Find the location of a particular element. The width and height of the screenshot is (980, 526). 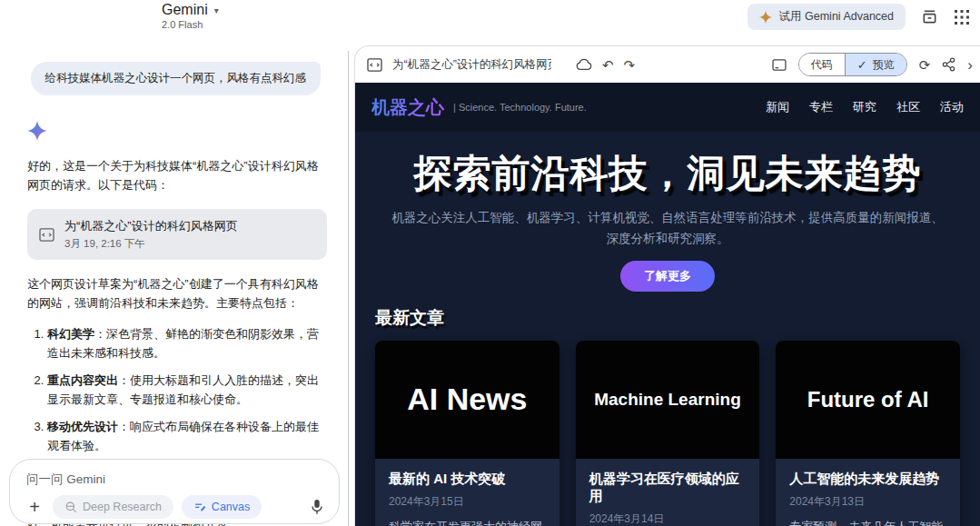

article-excerpt: 科学家在开发更强大的神经网络方面取得了重大进展，这将为未来的 AI 应 is located at coordinates (467, 521).